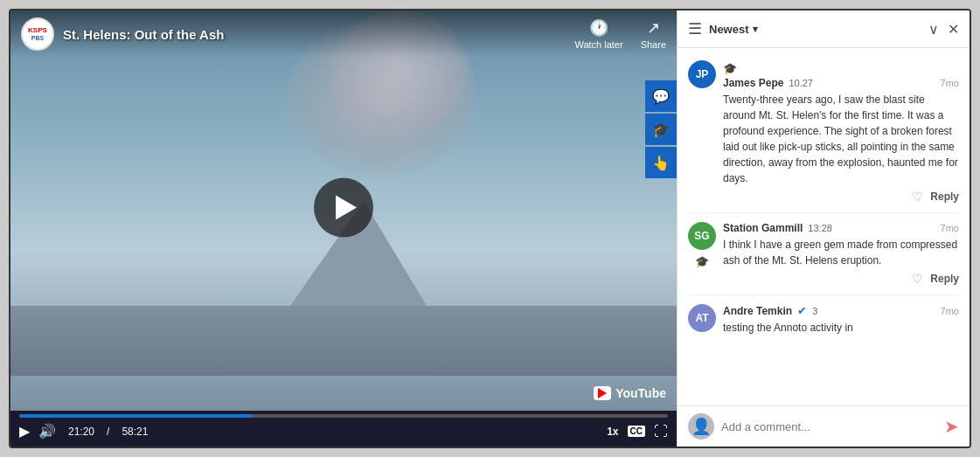 Image resolution: width=980 pixels, height=457 pixels. What do you see at coordinates (841, 311) in the screenshot?
I see `comment-meta-3: Andre Temkin ✔ 3 7mo` at bounding box center [841, 311].